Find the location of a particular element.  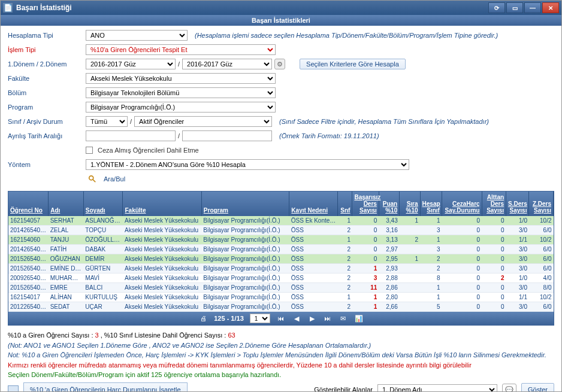

label-fakulte: Fakülte is located at coordinates (47, 78).